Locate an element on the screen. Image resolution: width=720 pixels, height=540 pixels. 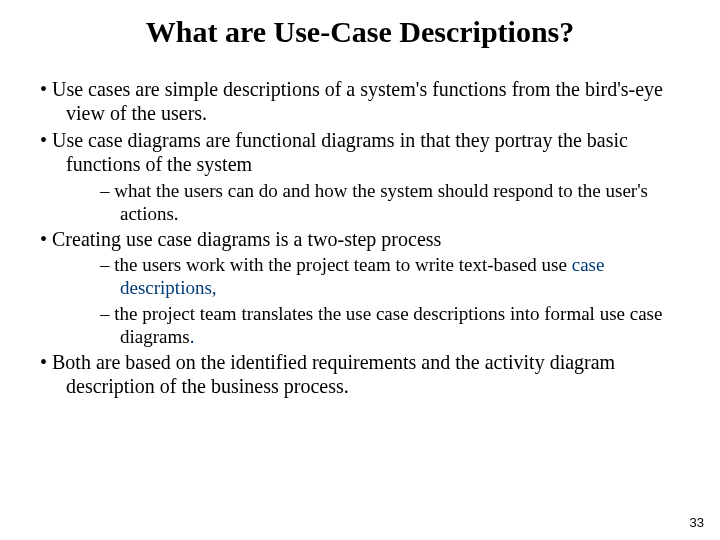
bullet-item: Both are based on the identified require… is located at coordinates (360, 374).